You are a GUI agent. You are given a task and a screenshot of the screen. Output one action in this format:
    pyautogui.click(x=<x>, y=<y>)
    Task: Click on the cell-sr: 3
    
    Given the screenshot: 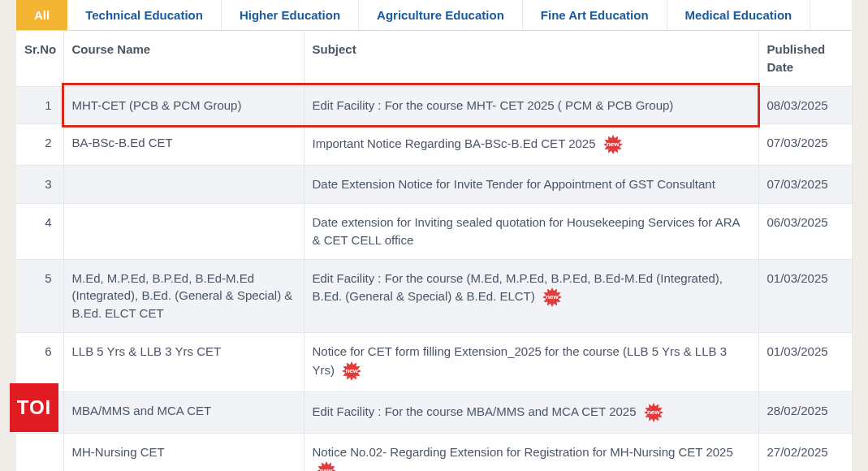 What is the action you would take?
    pyautogui.click(x=40, y=185)
    